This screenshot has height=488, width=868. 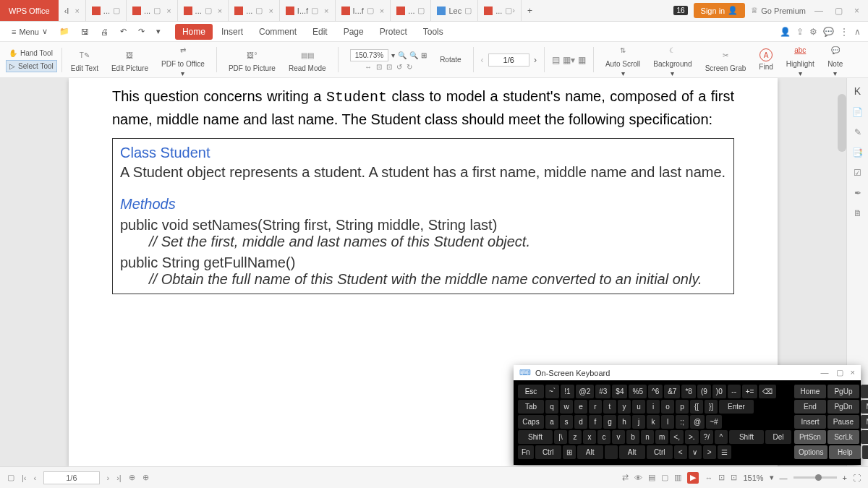 I want to click on key---: --, so click(x=734, y=392).